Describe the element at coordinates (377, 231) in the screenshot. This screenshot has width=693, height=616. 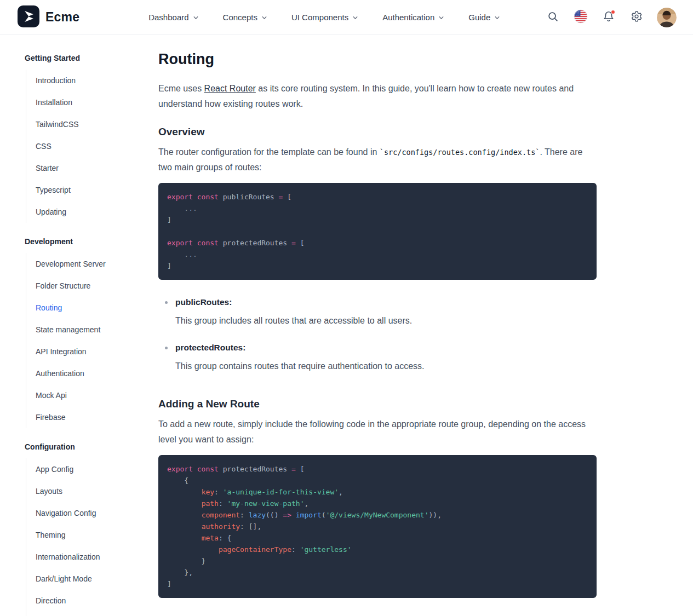
I see `code-block-route-groups: export const publicRoutes = [ ...] expor…` at that location.